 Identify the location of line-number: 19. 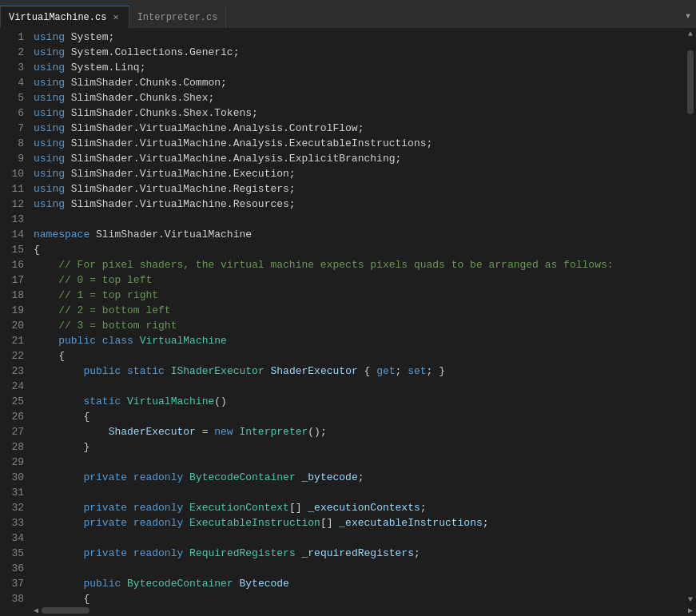
(12, 310).